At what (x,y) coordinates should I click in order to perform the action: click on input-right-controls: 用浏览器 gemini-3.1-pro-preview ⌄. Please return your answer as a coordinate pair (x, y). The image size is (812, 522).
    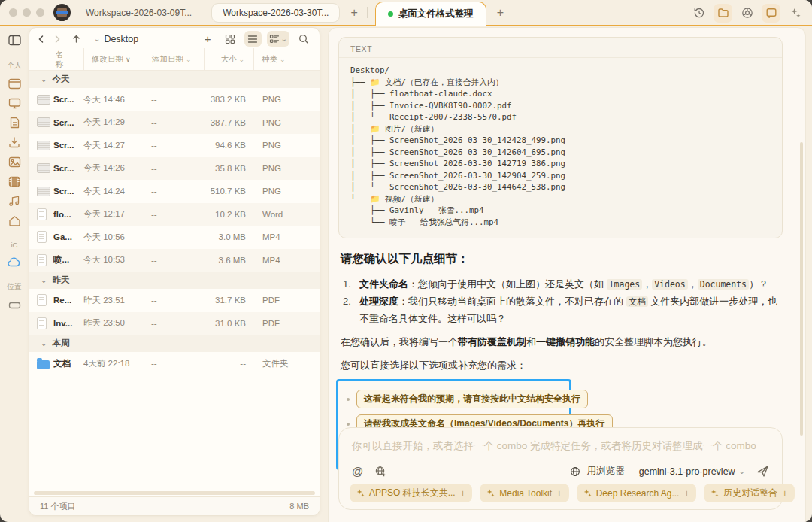
    Looking at the image, I should click on (669, 471).